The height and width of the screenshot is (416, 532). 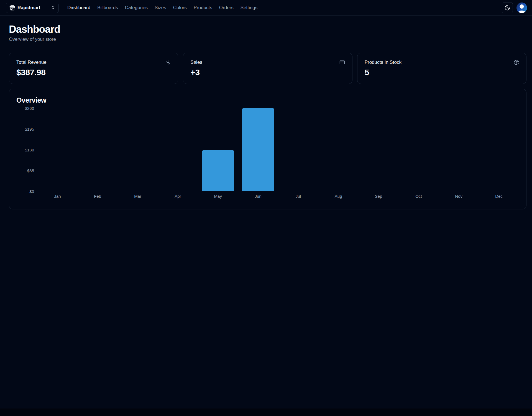 I want to click on x-axis-tick-label: Jul, so click(x=298, y=196).